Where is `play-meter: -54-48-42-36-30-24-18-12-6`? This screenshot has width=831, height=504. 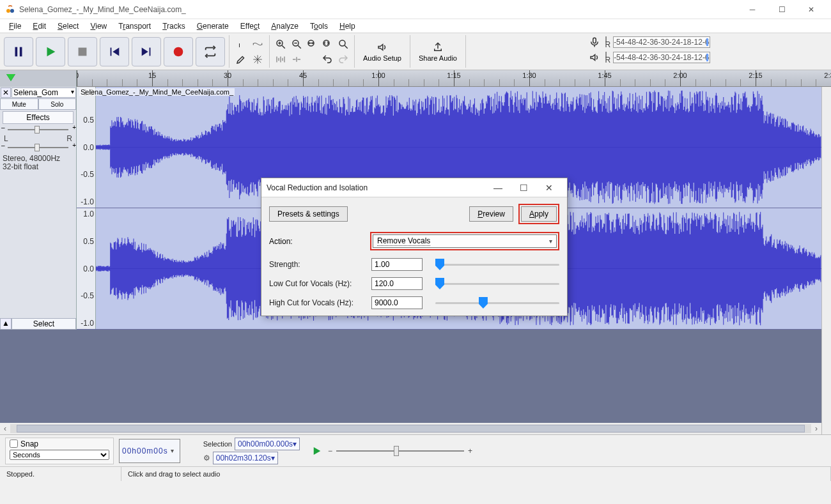
play-meter: -54-48-42-36-30-24-18-12-6 is located at coordinates (661, 57).